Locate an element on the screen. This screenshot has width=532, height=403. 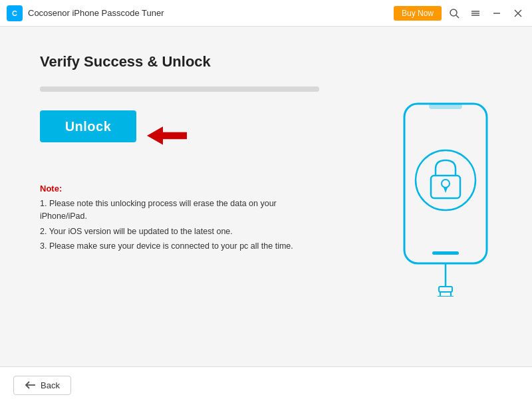
close-button is located at coordinates (518, 13).